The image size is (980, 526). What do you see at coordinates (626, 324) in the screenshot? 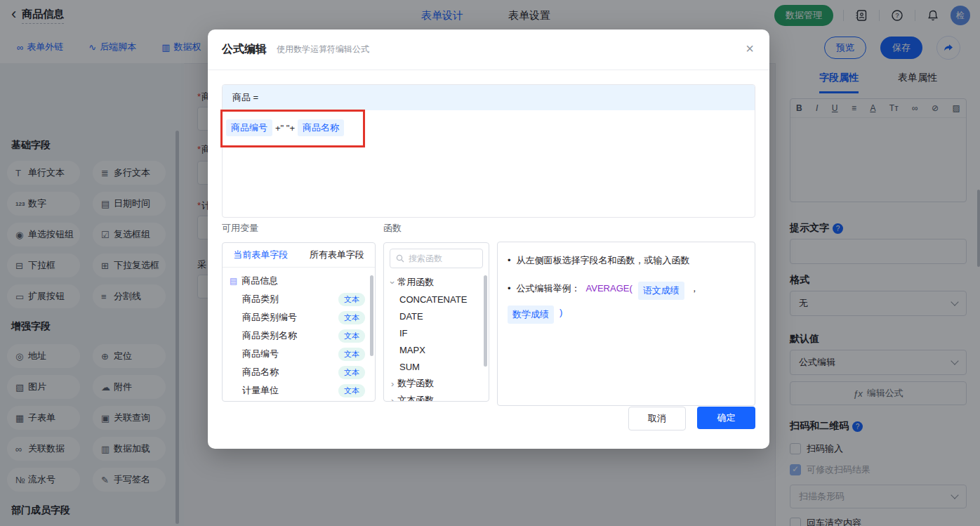
I see `hints-panel: • 从左侧面板选择字段名和函数，或输入函数 • 公式编辑举例： AVERAGE(…` at bounding box center [626, 324].